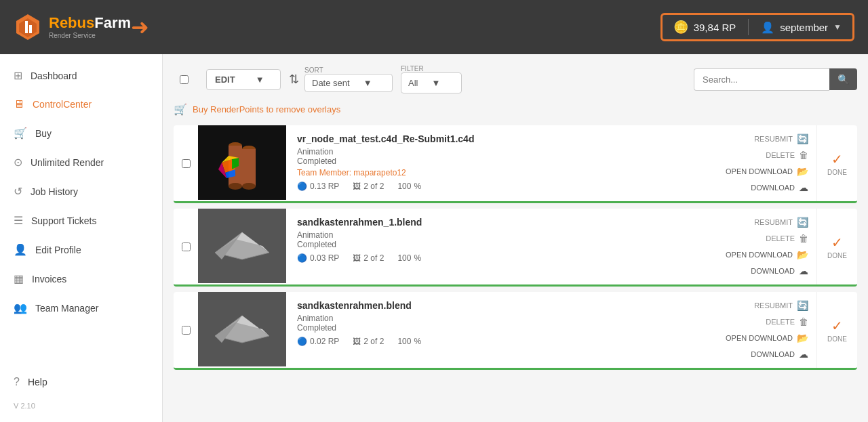  What do you see at coordinates (357, 186) in the screenshot?
I see `frames-icon: 🖼` at bounding box center [357, 186].